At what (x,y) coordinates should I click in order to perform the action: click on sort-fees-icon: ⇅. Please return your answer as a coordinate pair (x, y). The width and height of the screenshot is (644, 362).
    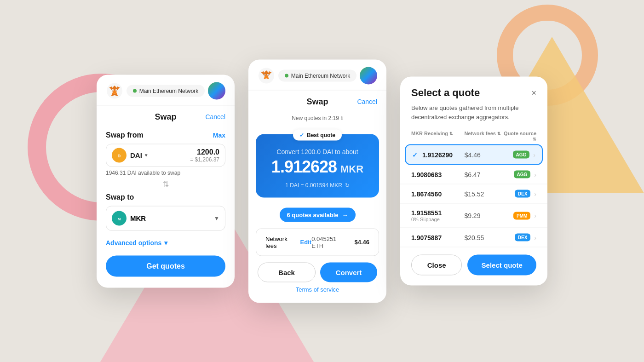
    Looking at the image, I should click on (499, 134).